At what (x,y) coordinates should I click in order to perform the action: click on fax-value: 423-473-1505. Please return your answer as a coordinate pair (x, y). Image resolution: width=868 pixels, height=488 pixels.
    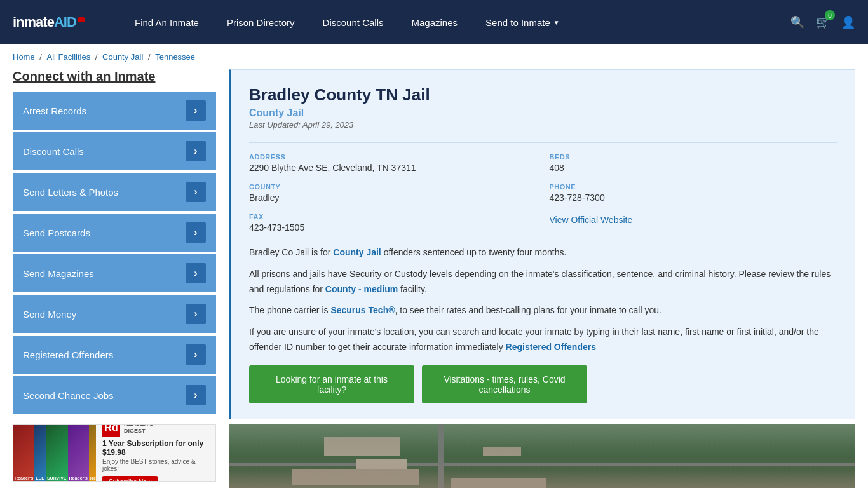
    Looking at the image, I should click on (393, 227).